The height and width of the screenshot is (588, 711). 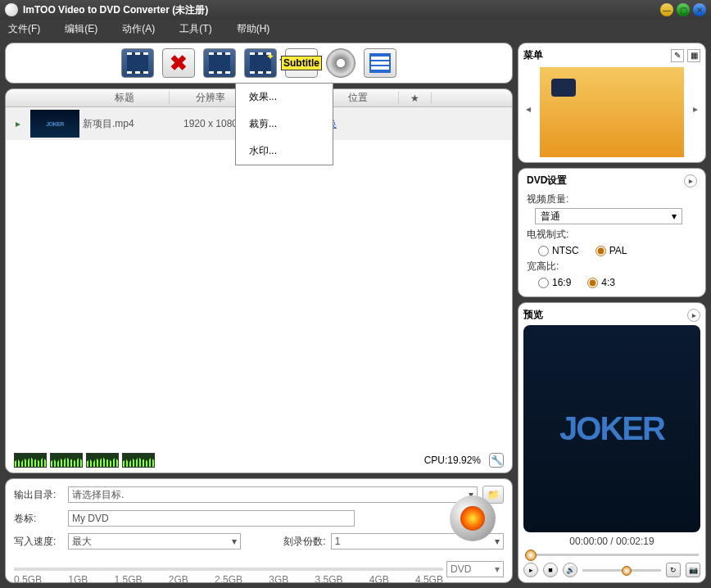 I want to click on menu-item-crop: 裁剪..., so click(x=284, y=124).